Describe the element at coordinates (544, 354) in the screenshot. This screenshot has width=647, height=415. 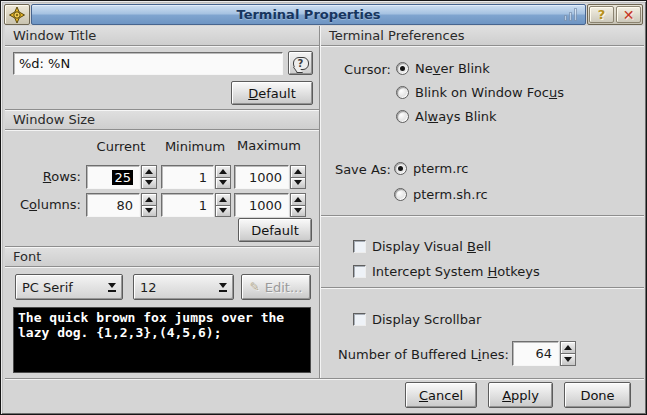
I see `buffered-lines-spinbox: 64` at that location.